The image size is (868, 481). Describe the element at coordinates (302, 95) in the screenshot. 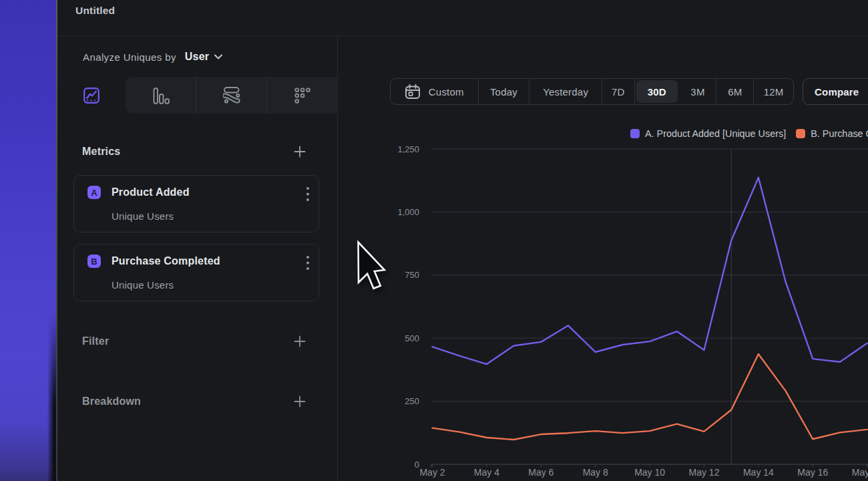

I see `tab-retention` at that location.